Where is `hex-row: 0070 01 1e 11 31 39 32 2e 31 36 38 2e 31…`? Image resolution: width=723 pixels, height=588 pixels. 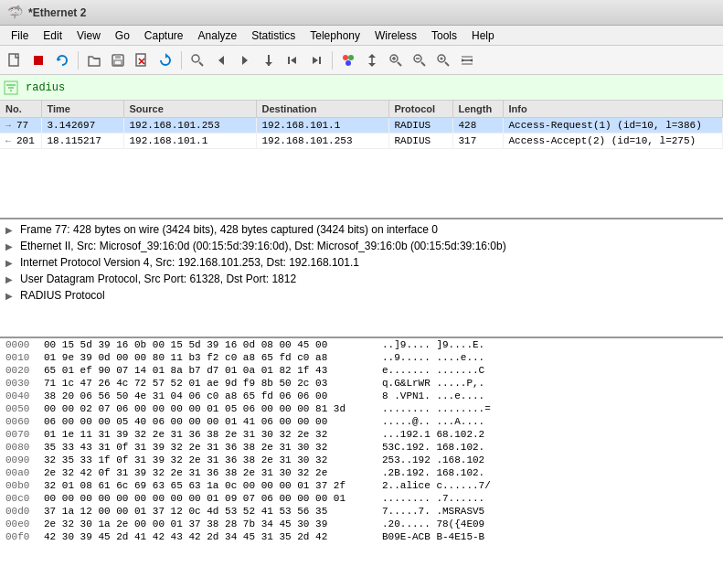
hex-row: 0070 01 1e 11 31 39 32 2e 31 36 38 2e 31… is located at coordinates (362, 434).